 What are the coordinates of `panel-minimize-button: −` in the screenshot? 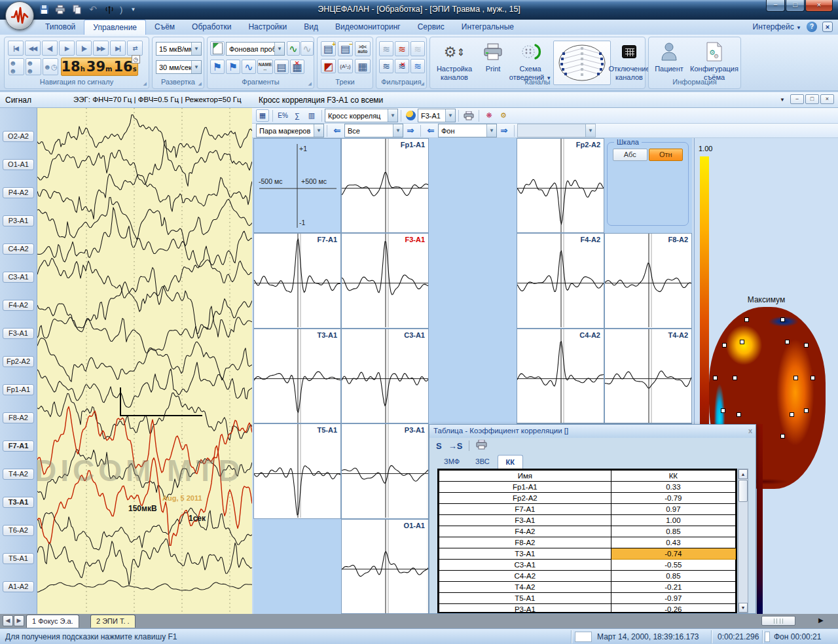 It's located at (797, 99).